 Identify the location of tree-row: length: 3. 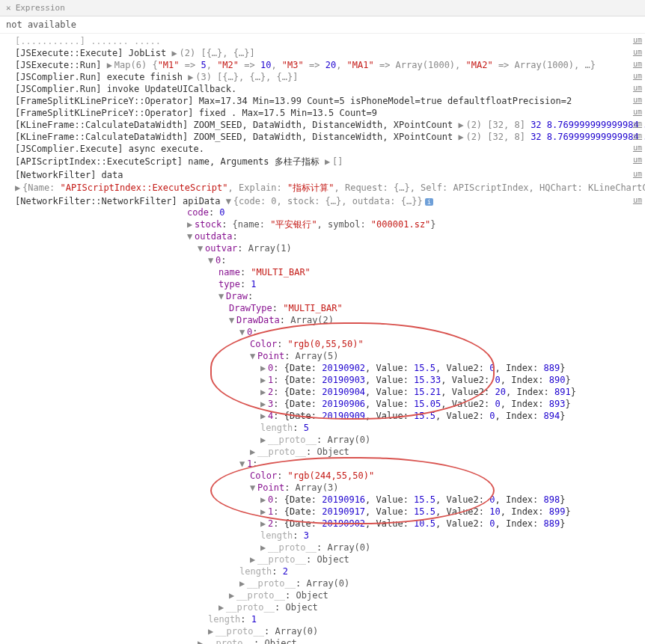
(450, 536).